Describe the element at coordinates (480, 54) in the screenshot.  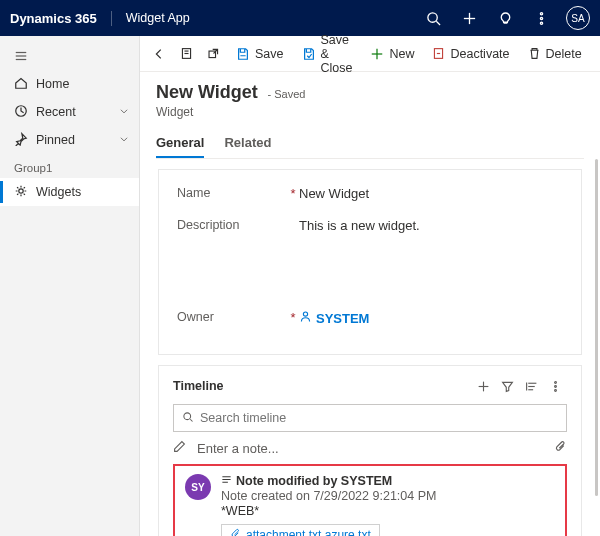
I see `deactivate-label: Deactivate` at that location.